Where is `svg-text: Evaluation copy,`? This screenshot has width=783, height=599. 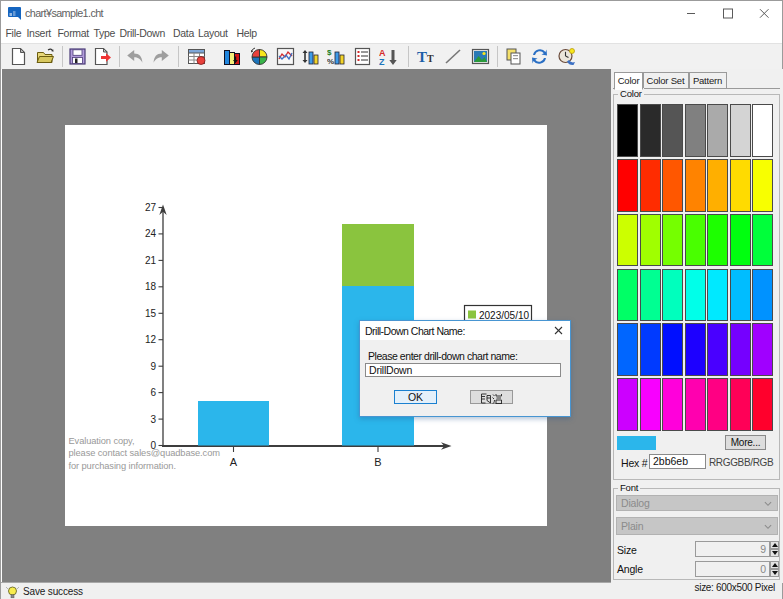 svg-text: Evaluation copy, is located at coordinates (102, 441).